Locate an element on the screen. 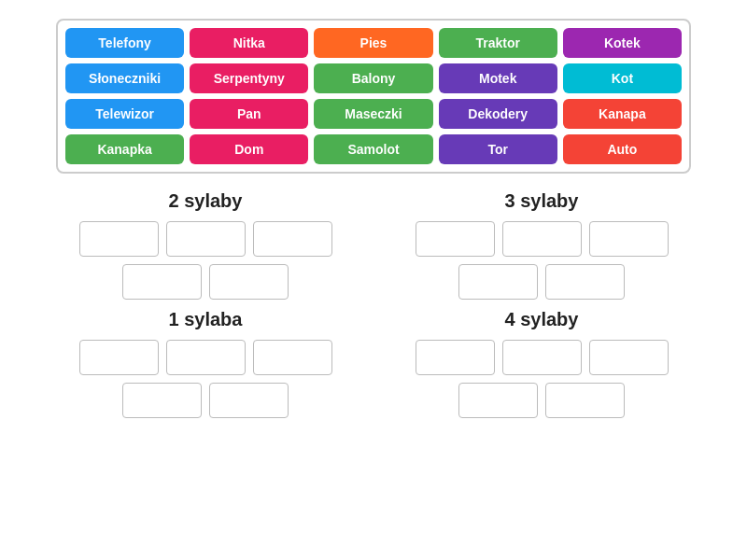 The height and width of the screenshot is (560, 747). word-tile: Nitka is located at coordinates (248, 43).